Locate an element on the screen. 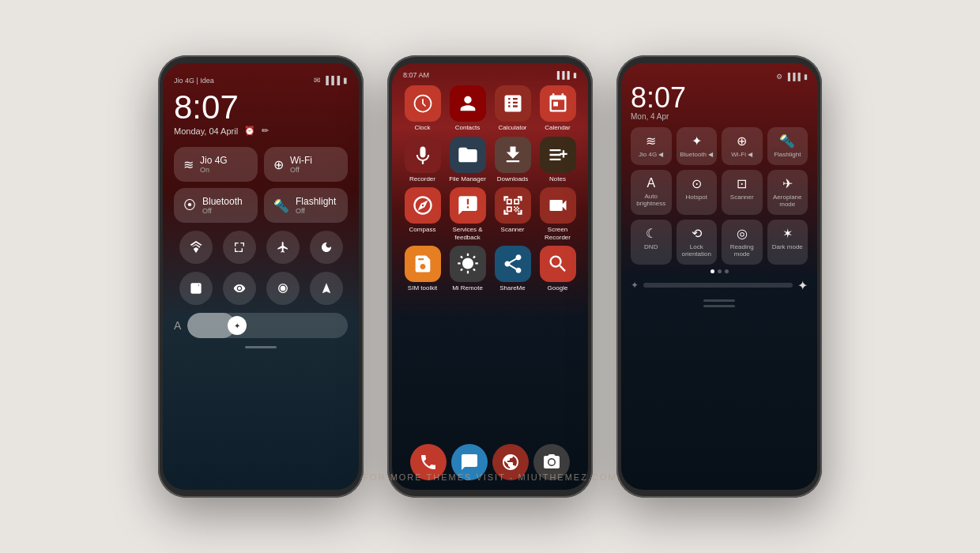 This screenshot has height=553, width=980. app-feedback: Services & feedback is located at coordinates (468, 214).